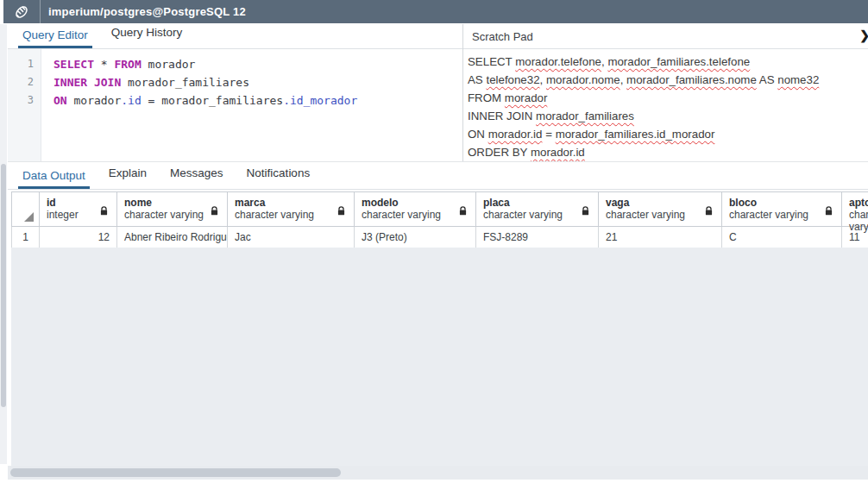 This screenshot has width=868, height=483. I want to click on sql-editor-lines: 1SELECT * FROM morador2INNER JOIN morado…, so click(235, 83).